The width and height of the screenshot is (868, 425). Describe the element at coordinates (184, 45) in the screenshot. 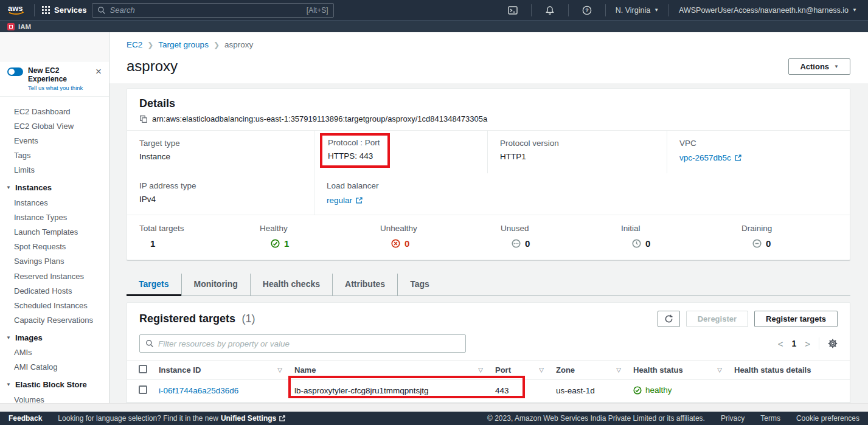

I see `breadcrumb-target-groups: Target groups` at that location.